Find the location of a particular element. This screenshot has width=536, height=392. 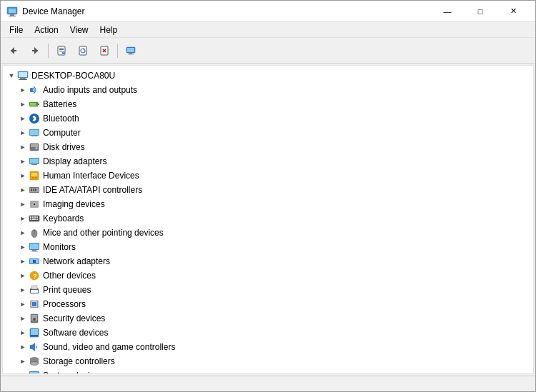

app-icon is located at coordinates (12, 11).